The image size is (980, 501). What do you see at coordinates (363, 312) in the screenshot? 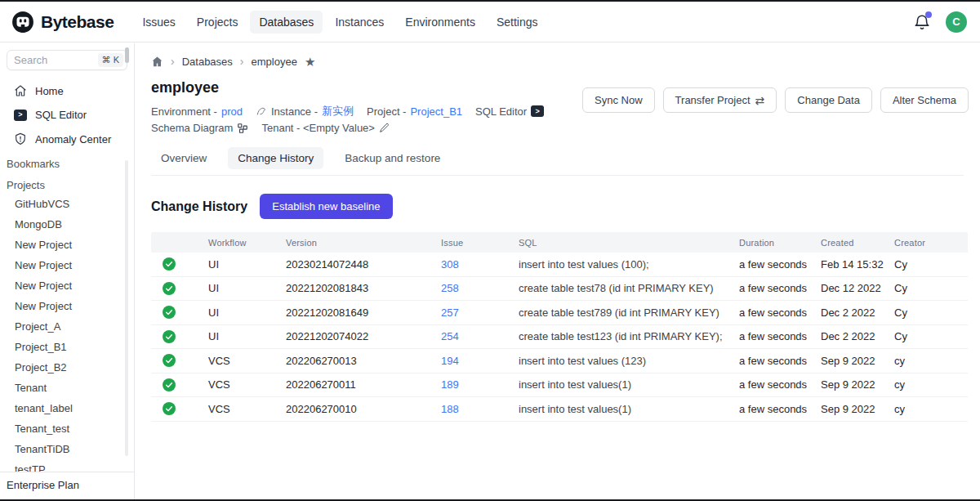
I see `cell-version: 20221202081649` at bounding box center [363, 312].